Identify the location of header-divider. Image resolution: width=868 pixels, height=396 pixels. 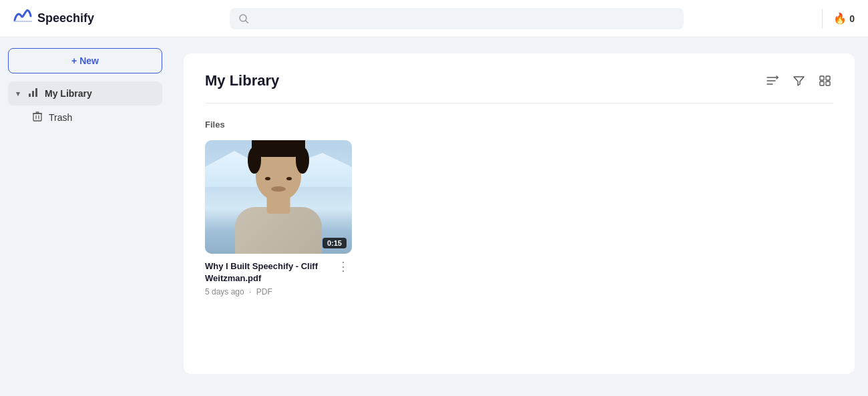
(823, 19).